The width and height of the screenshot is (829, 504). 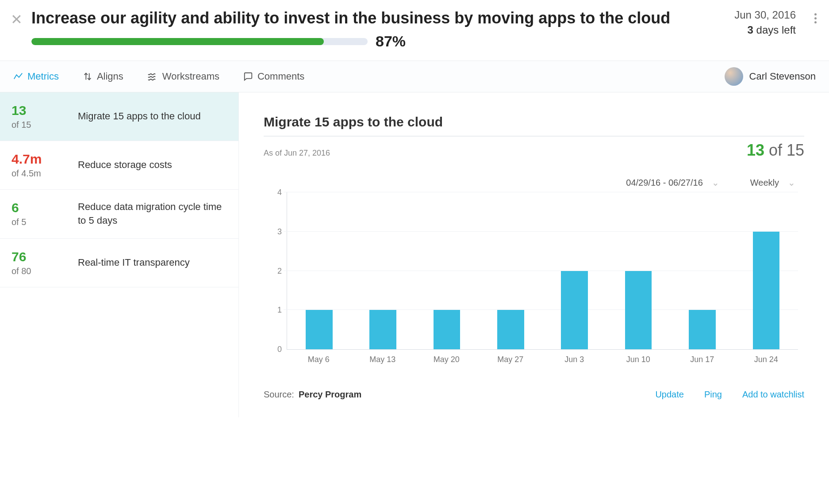 I want to click on goal-title: Increase our agility and ability to inve…, so click(x=379, y=18).